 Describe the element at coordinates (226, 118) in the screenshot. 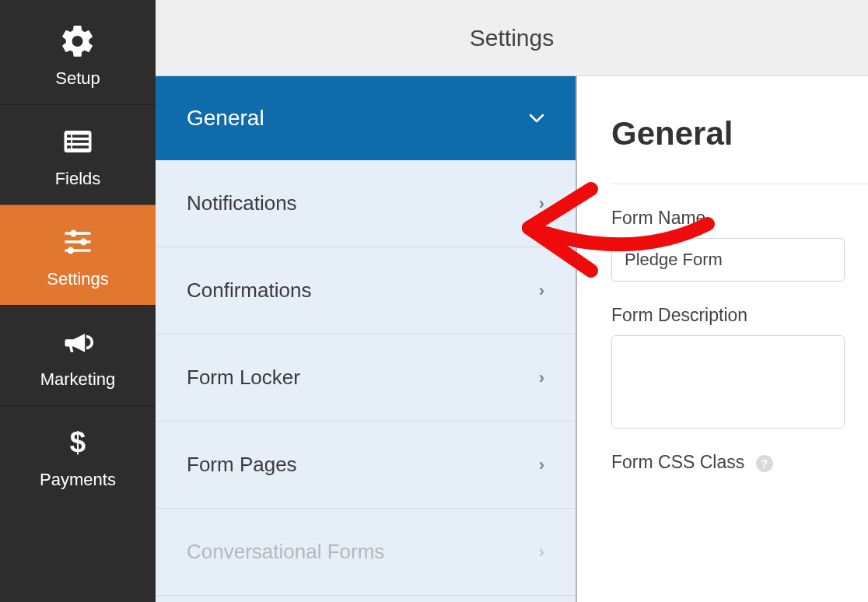

I see `settings-item-label: General` at that location.